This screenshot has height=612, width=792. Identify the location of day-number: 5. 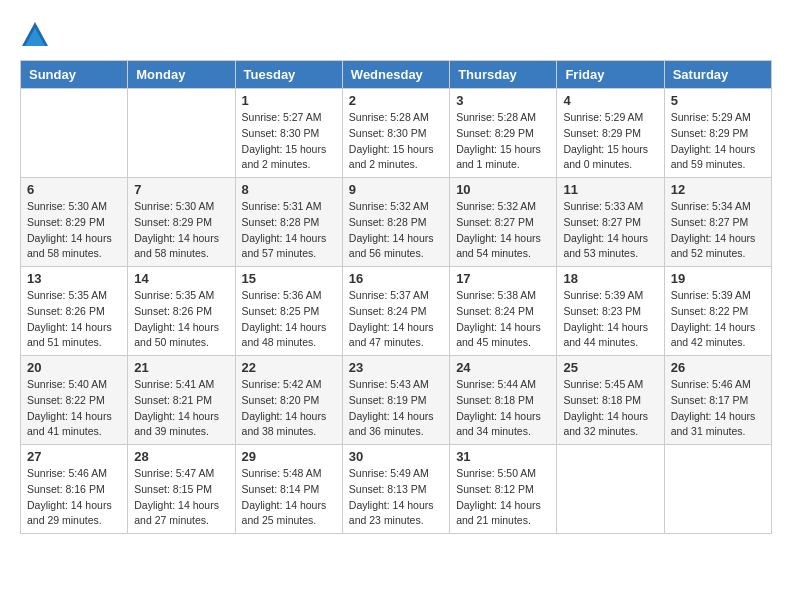
(718, 100).